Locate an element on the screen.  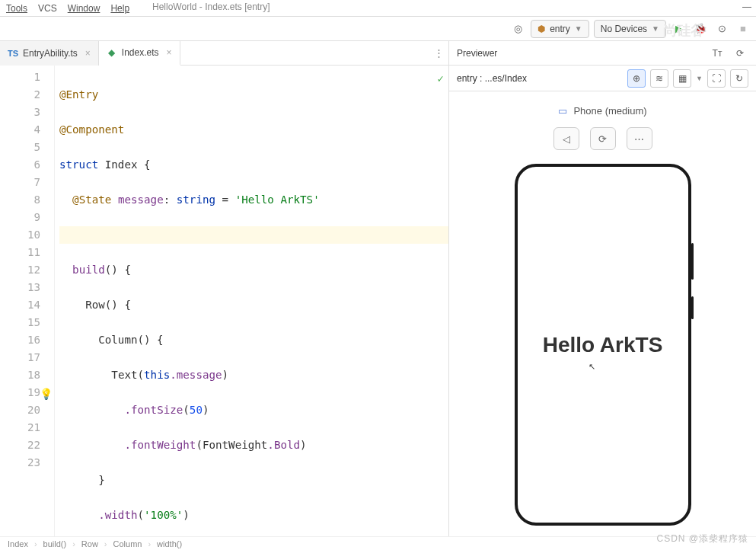
watermark: CSDN @添柴程序猿 is located at coordinates (702, 539).